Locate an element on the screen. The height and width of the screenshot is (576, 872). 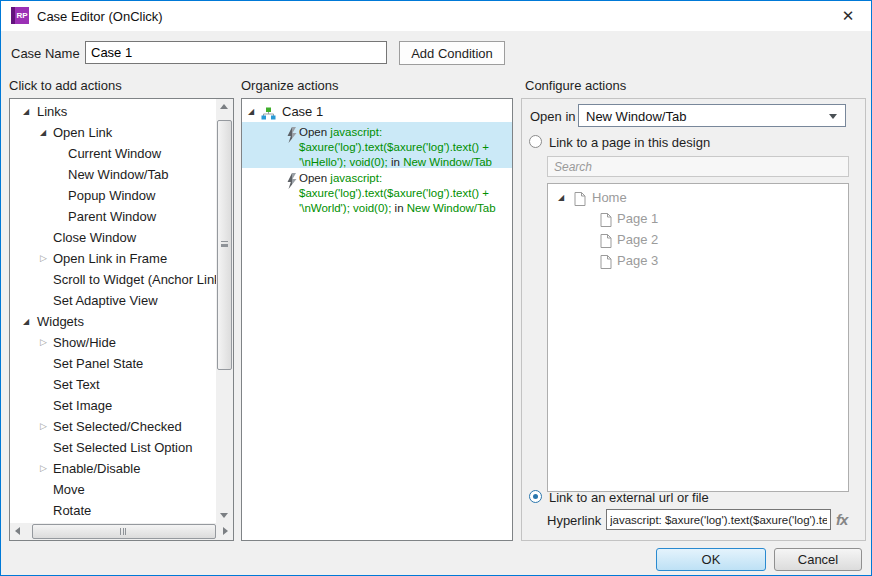
tree-item-set-text: Set Text is located at coordinates (113, 384).